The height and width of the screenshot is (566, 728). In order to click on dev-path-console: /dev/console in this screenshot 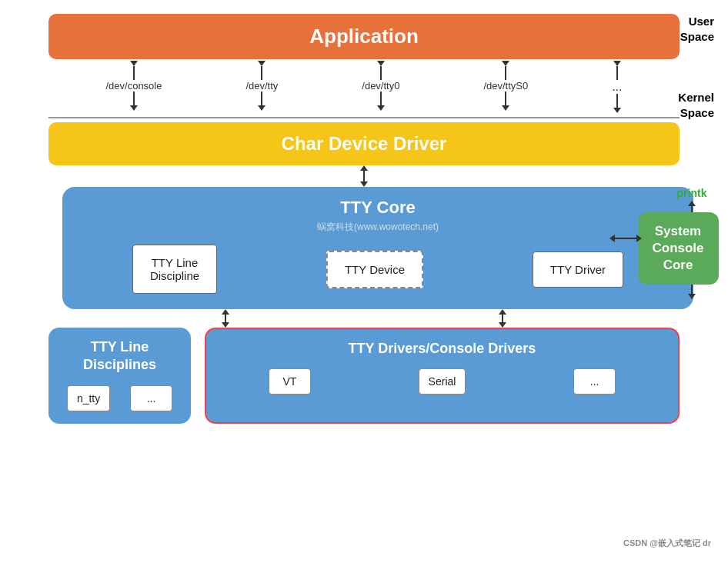, I will do `click(134, 87)`.